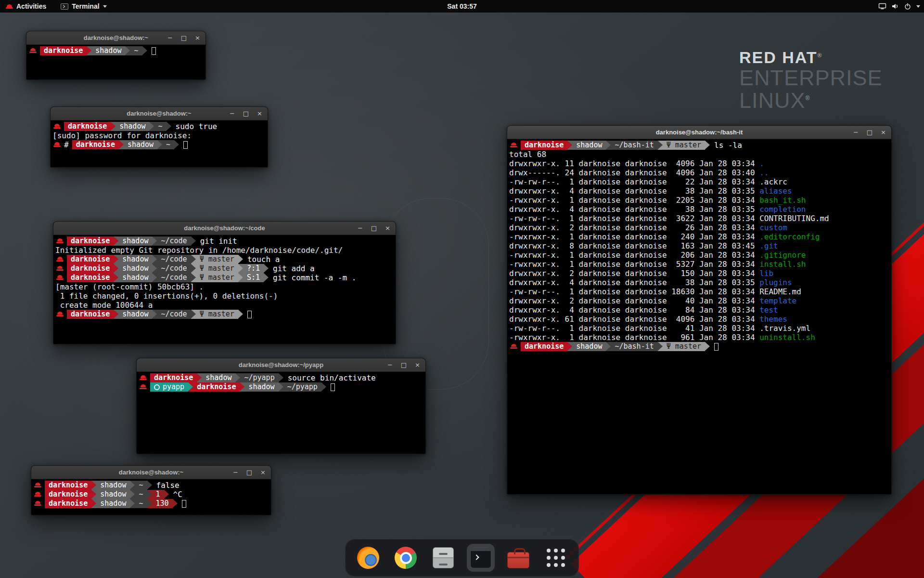 The image size is (924, 578). What do you see at coordinates (163, 504) in the screenshot?
I see `prompt-segment-exit: 130` at bounding box center [163, 504].